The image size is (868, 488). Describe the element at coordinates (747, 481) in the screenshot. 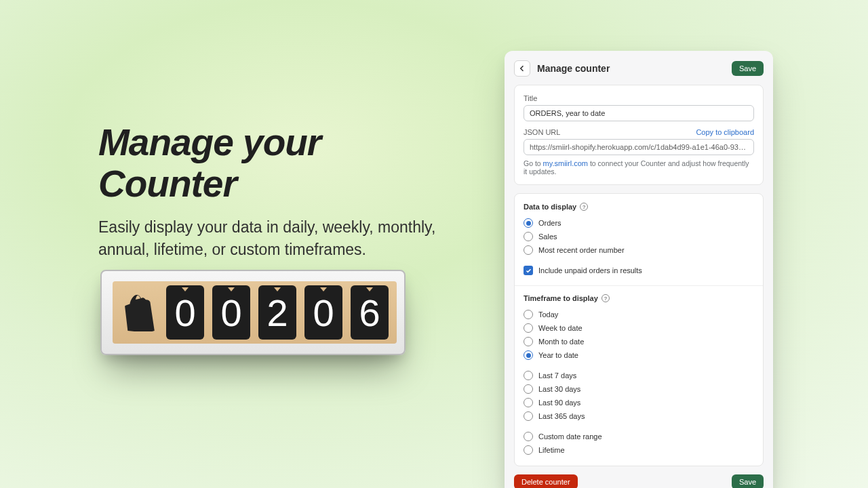

I see `save-button-footer: Save` at that location.